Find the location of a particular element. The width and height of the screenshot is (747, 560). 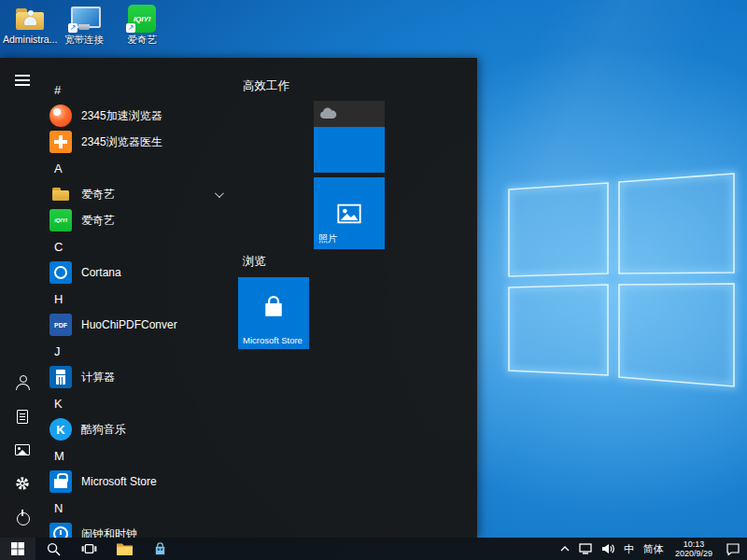

search-icon is located at coordinates (54, 549).